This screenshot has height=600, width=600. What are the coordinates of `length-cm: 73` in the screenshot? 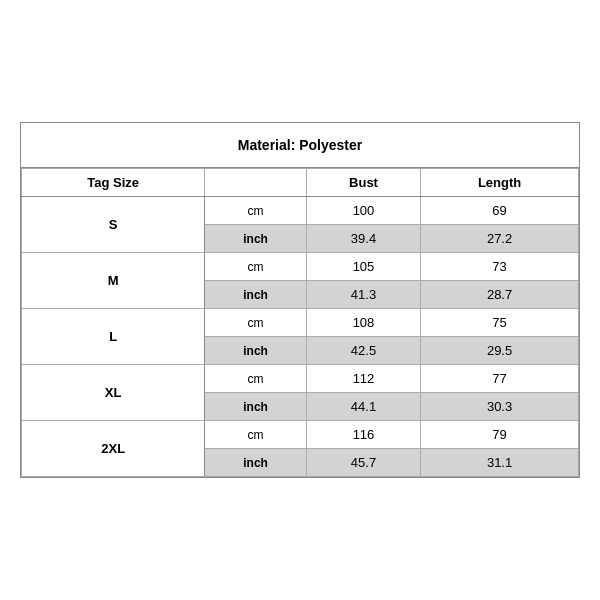 It's located at (500, 267).